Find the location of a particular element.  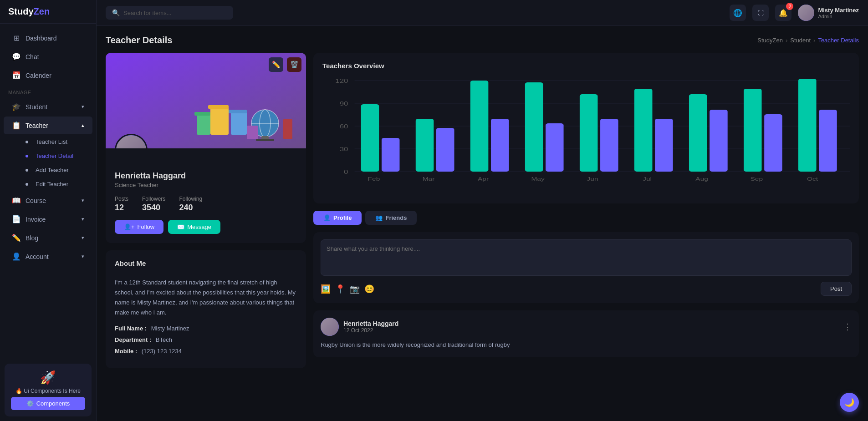

emoji-icon: 😊 is located at coordinates (369, 289).